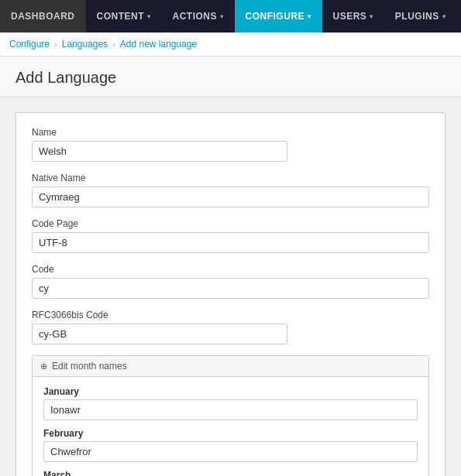 This screenshot has height=476, width=461. What do you see at coordinates (158, 44) in the screenshot?
I see `breadcrumb-item-2: Add new language` at bounding box center [158, 44].